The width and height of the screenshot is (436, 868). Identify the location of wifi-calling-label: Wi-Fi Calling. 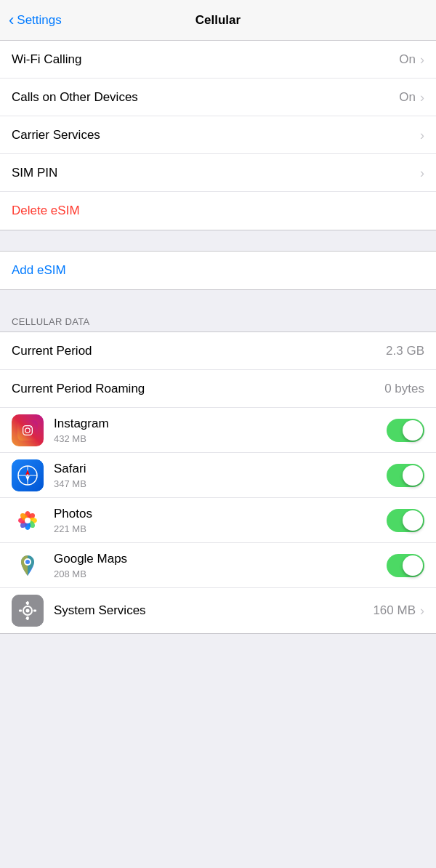
(205, 60).